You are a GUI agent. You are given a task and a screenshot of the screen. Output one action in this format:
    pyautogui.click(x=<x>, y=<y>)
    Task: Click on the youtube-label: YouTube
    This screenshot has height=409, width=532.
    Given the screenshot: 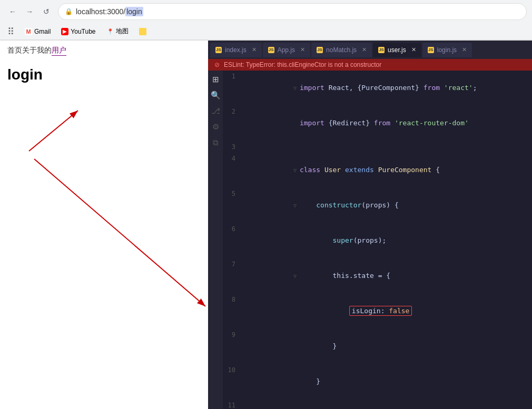 What is the action you would take?
    pyautogui.click(x=83, y=32)
    